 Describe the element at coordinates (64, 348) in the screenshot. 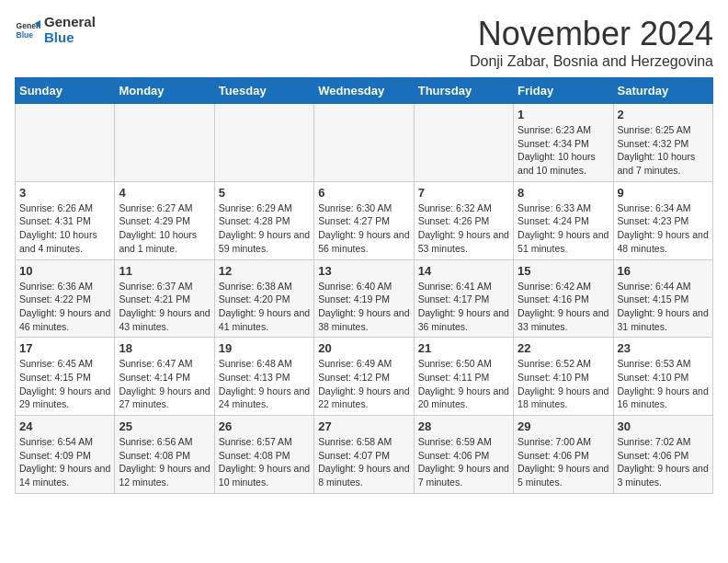

I see `day-number: 17` at that location.